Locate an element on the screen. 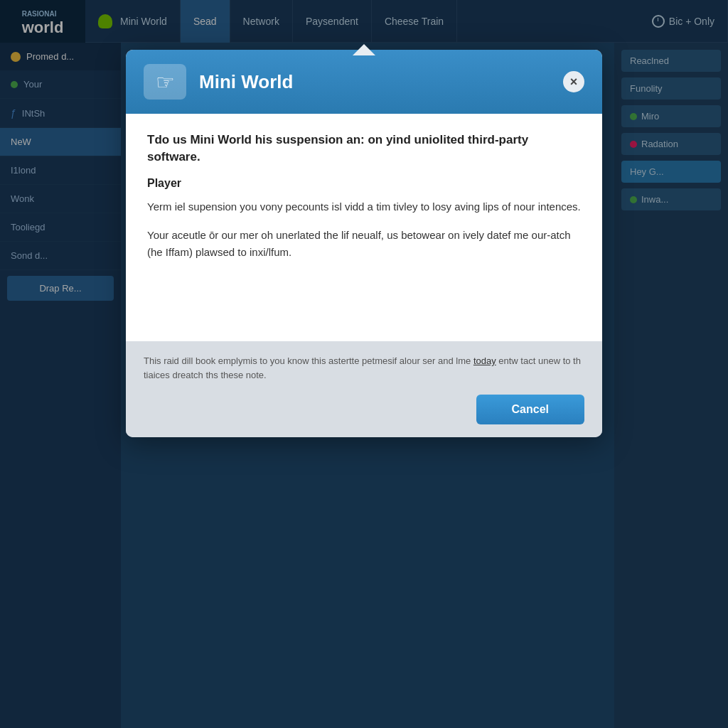 The height and width of the screenshot is (728, 728). modal-close-button: × is located at coordinates (574, 82).